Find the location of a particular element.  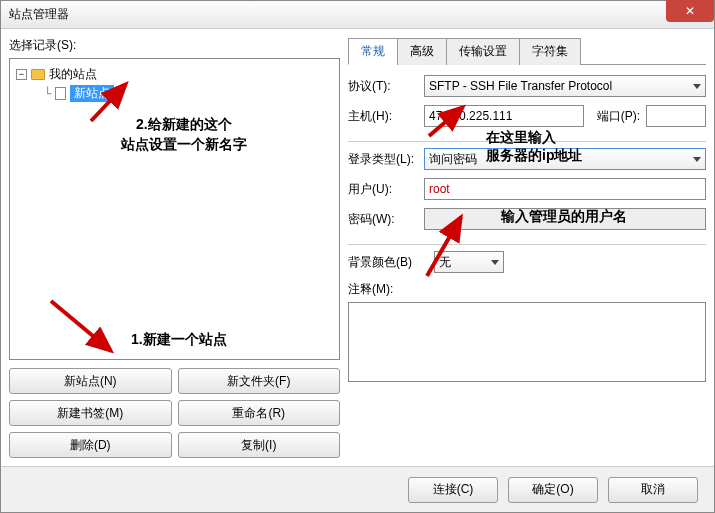

protocol-select: SFTP - SSH File Transfer Protocol is located at coordinates (565, 86).